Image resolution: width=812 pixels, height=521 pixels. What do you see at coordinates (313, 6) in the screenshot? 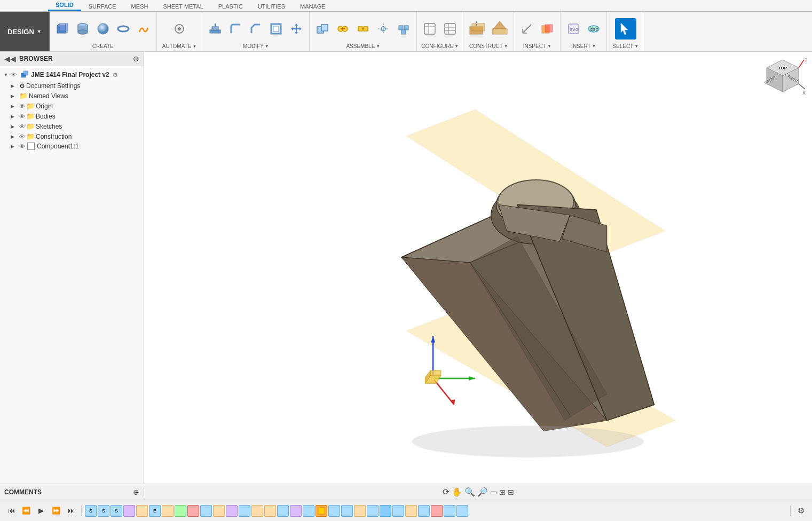
I see `tab-manage: MANAGE` at bounding box center [313, 6].